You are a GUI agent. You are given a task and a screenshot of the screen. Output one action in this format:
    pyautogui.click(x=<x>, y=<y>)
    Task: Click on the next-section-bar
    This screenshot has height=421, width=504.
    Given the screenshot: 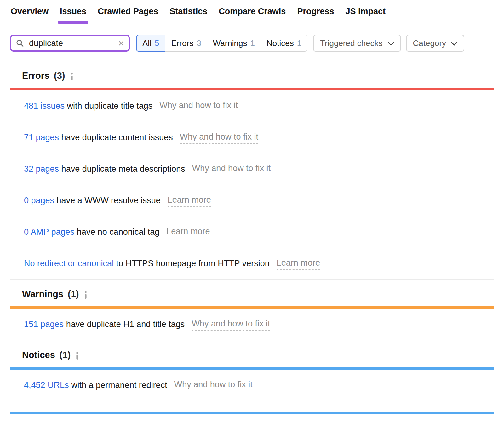 What is the action you would take?
    pyautogui.click(x=252, y=413)
    